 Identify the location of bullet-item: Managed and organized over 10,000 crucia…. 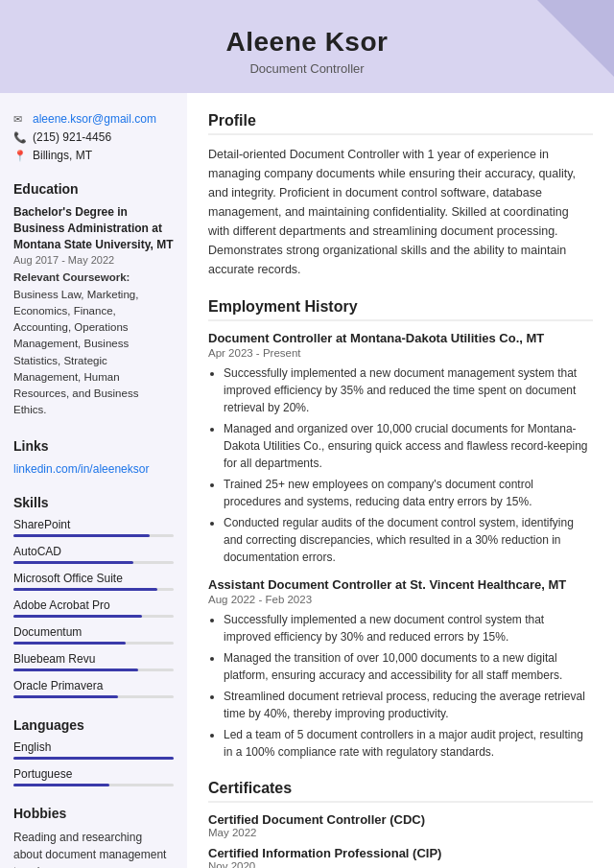
(409, 446).